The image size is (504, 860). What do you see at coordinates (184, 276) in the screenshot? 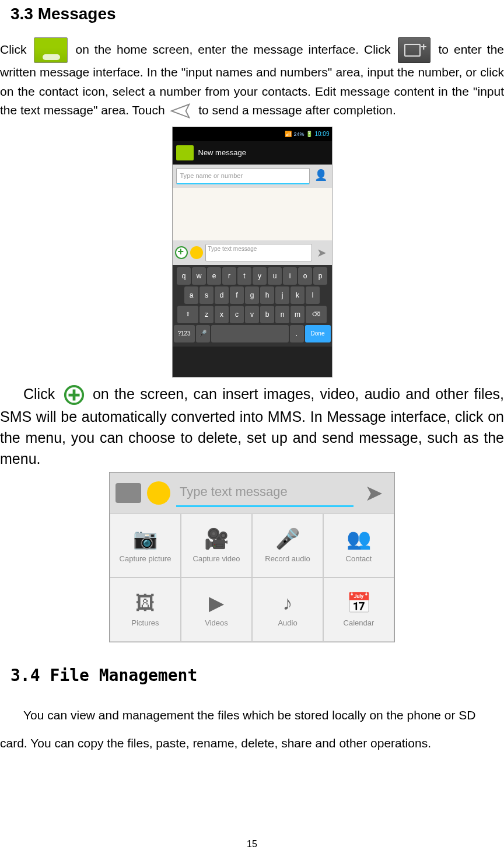
I see `key-q: q` at bounding box center [184, 276].